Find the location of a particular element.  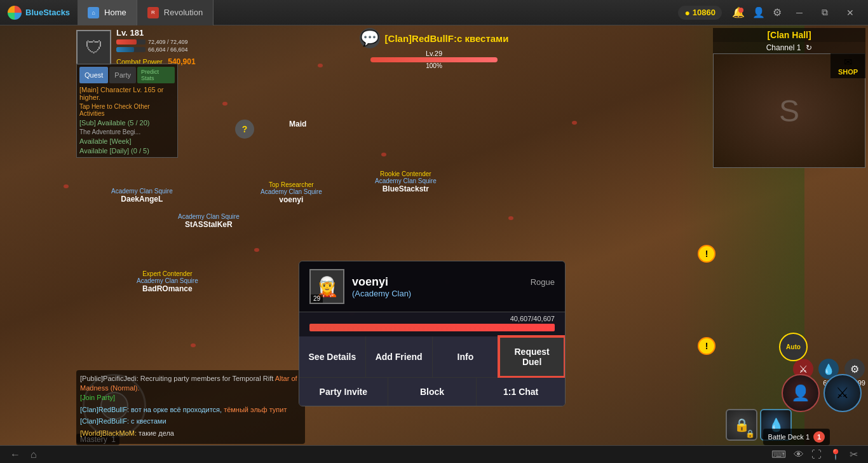

bluestacks-logo-icon is located at coordinates (15, 13).